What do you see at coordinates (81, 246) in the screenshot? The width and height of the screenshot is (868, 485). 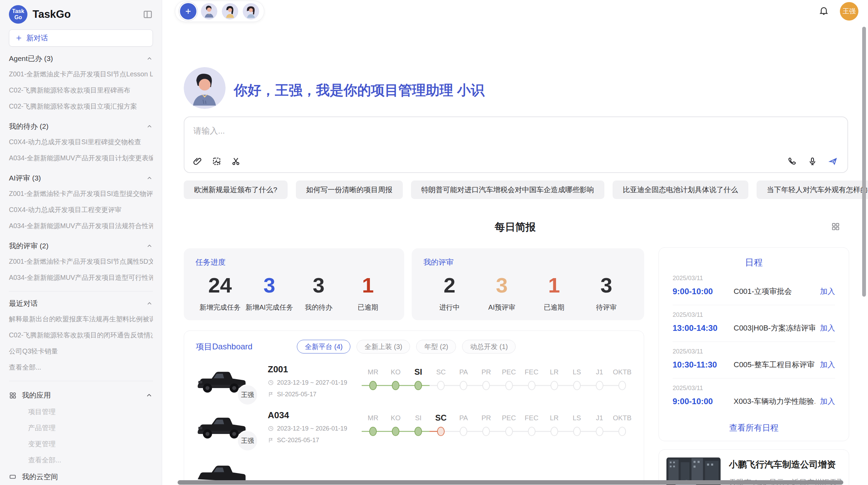 I see `section-my-review: 我的评审 (2)` at bounding box center [81, 246].